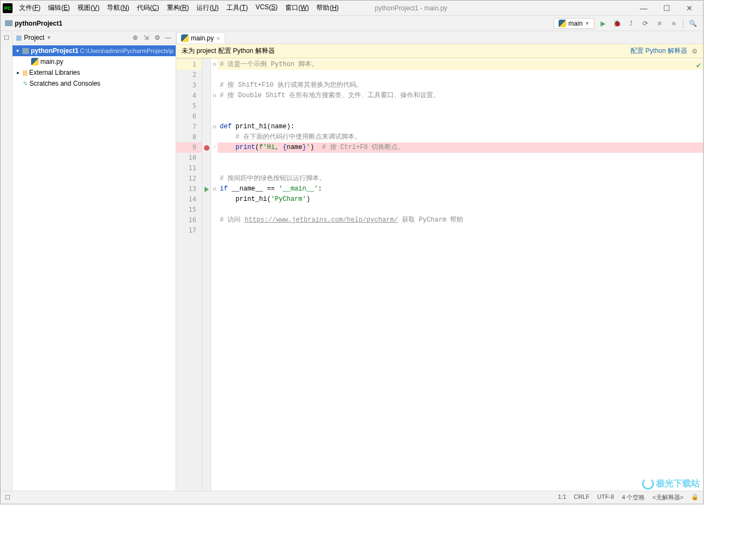 The image size is (756, 542). What do you see at coordinates (8, 8) in the screenshot?
I see `app-icon: PC` at bounding box center [8, 8].